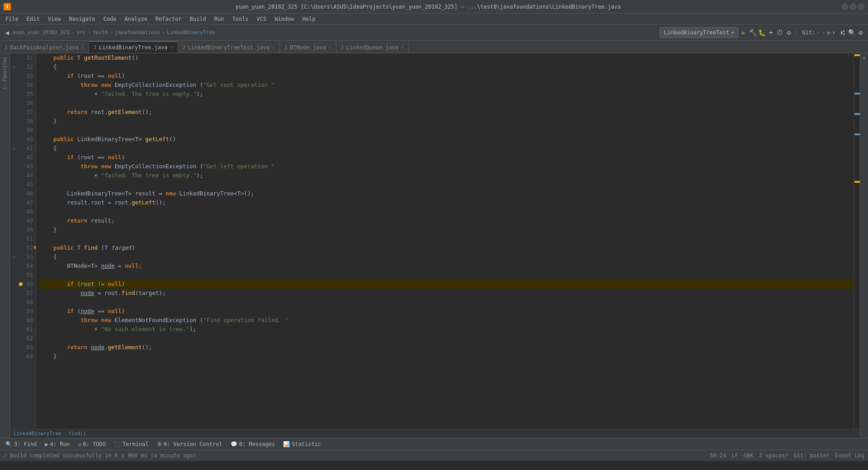  What do you see at coordinates (447, 76) in the screenshot?
I see `code-line-33: if (root == null)` at bounding box center [447, 76].